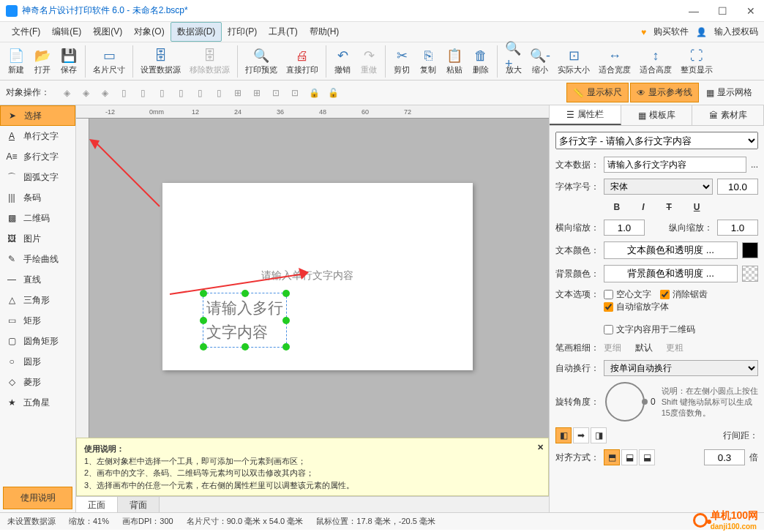  Describe the element at coordinates (738, 228) in the screenshot. I see `vscale-input` at that location.